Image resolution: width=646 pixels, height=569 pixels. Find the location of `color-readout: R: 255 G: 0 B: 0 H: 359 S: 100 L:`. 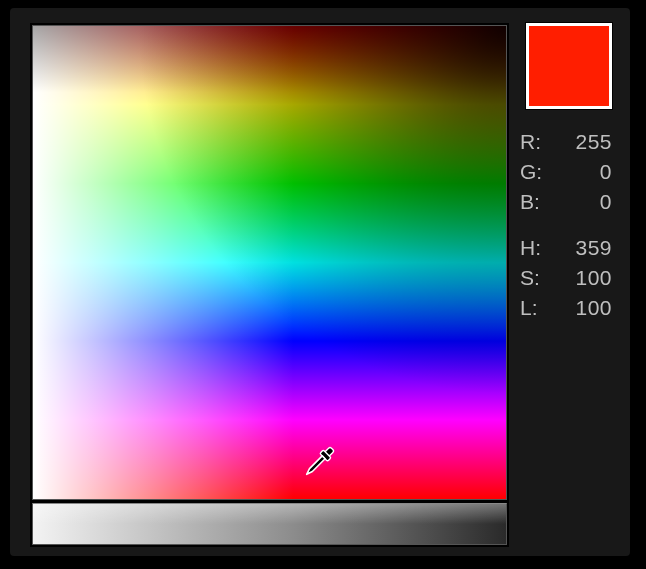

color-readout: R: 255 G: 0 B: 0 H: 359 S: 100 L: is located at coordinates (566, 232).